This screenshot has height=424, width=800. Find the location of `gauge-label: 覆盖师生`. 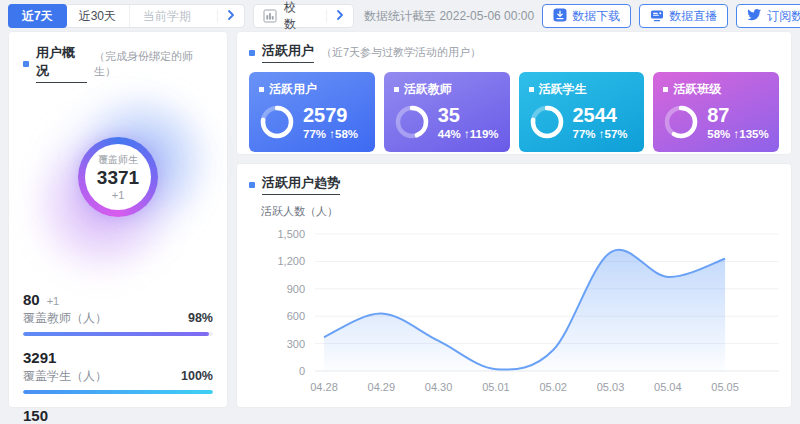

gauge-label: 覆盖师生 is located at coordinates (118, 160).